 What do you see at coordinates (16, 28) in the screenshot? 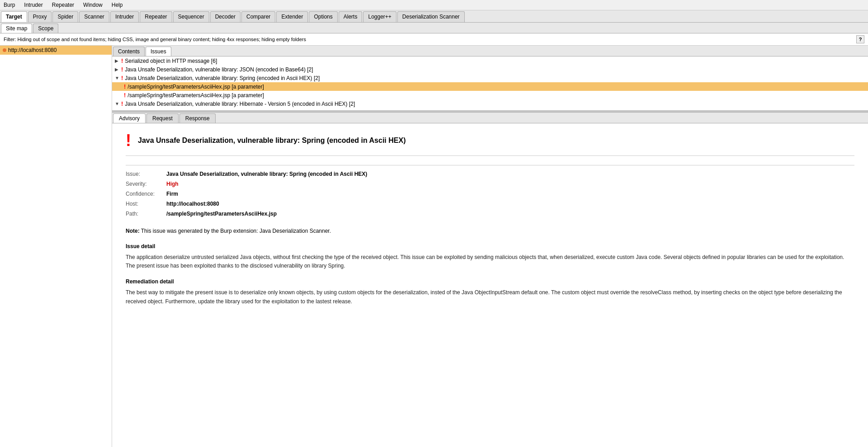
I see `tab-site-map: Site map` at bounding box center [16, 28].